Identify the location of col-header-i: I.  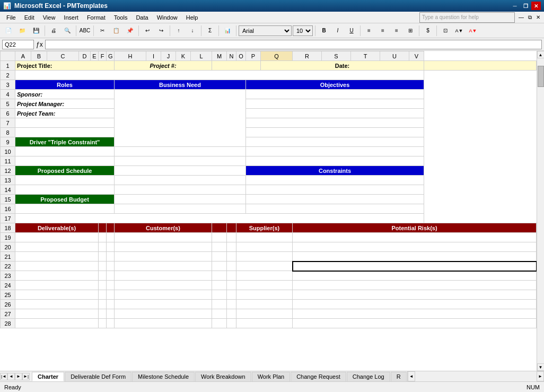
(154, 56).